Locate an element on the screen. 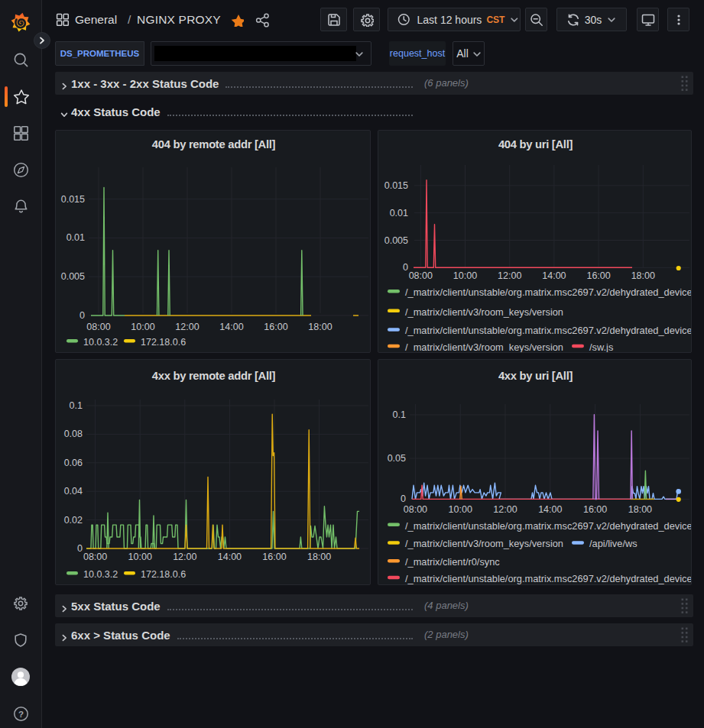 Image resolution: width=704 pixels, height=728 pixels. svg-text: 0.05 is located at coordinates (397, 458).